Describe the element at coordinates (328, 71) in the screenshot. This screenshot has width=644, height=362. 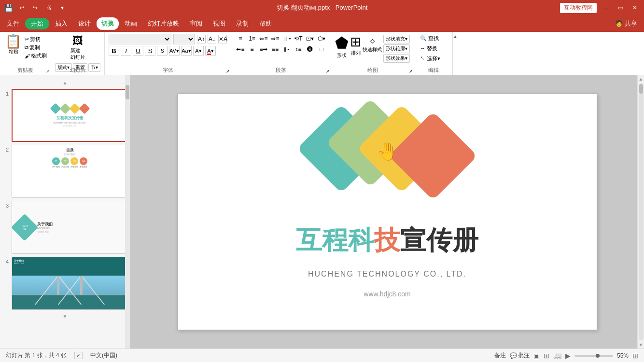
I see `para-expand: ↗` at that location.